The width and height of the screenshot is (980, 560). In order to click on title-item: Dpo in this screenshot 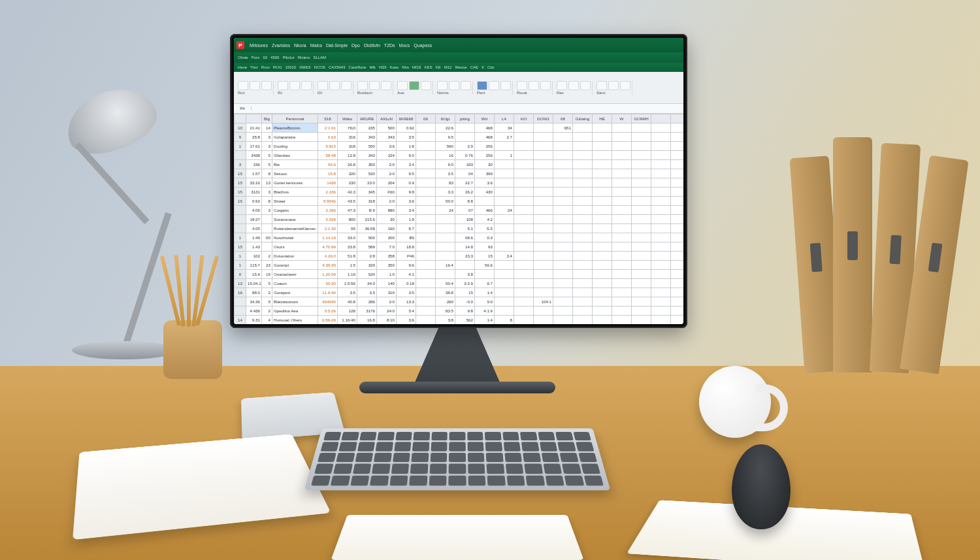, I will do `click(355, 46)`.